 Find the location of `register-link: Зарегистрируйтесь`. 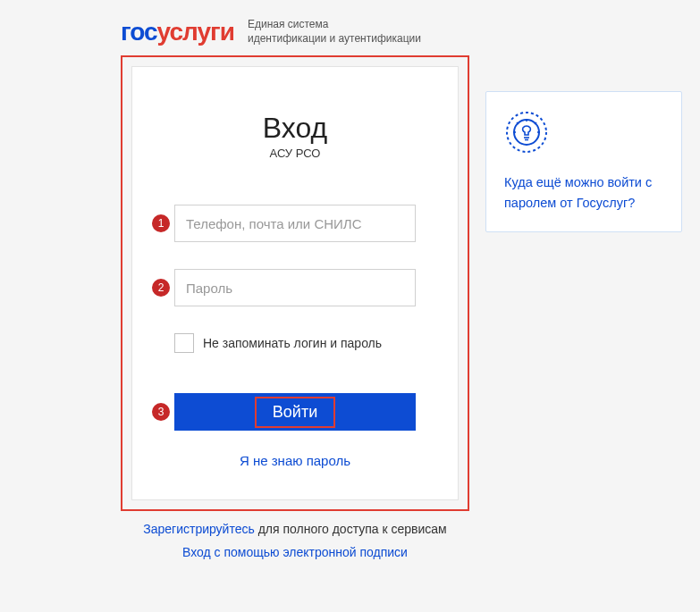

register-link: Зарегистрируйтесь is located at coordinates (198, 529).